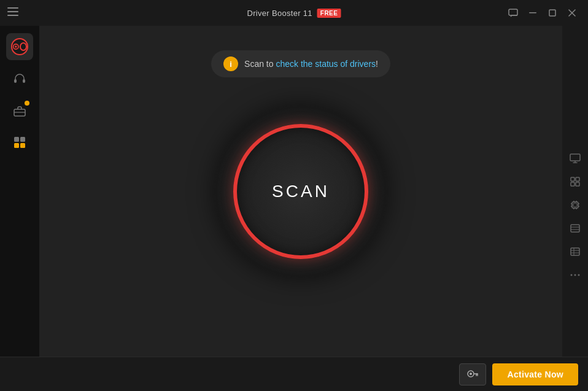 The width and height of the screenshot is (588, 391). What do you see at coordinates (575, 275) in the screenshot?
I see `right-panel-more` at bounding box center [575, 275].